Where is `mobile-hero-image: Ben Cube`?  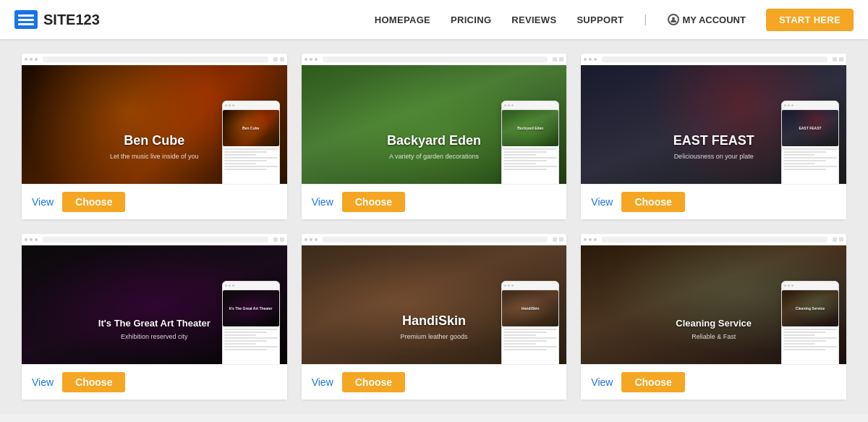
mobile-hero-image: Ben Cube is located at coordinates (251, 128).